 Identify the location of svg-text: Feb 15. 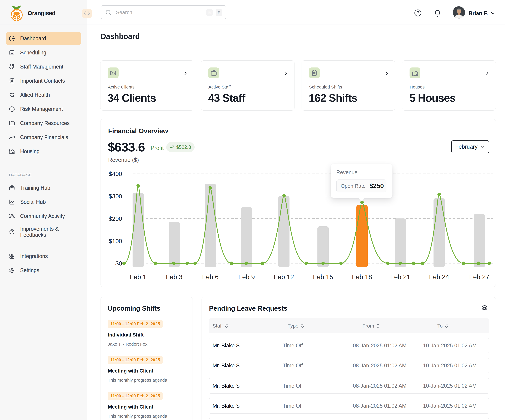
(323, 277).